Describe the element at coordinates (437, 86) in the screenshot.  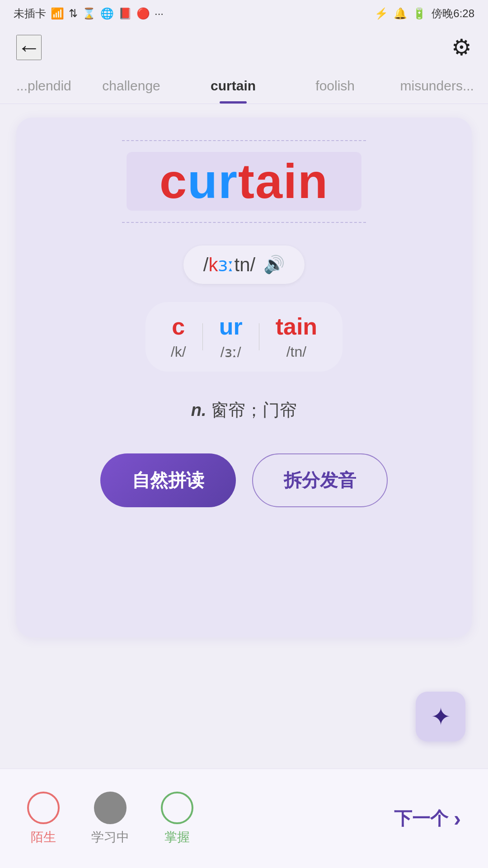
I see `tab-misunderstand-partial: misunders...` at that location.